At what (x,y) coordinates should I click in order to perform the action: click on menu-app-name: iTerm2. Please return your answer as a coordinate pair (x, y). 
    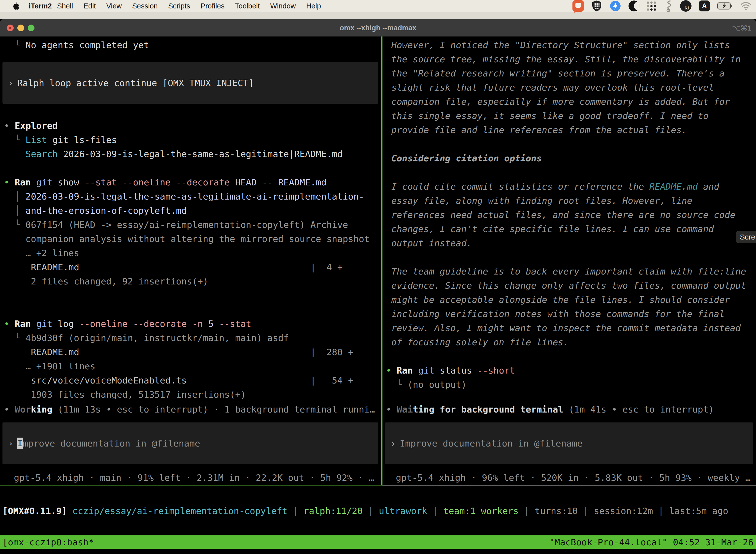
    Looking at the image, I should click on (40, 6).